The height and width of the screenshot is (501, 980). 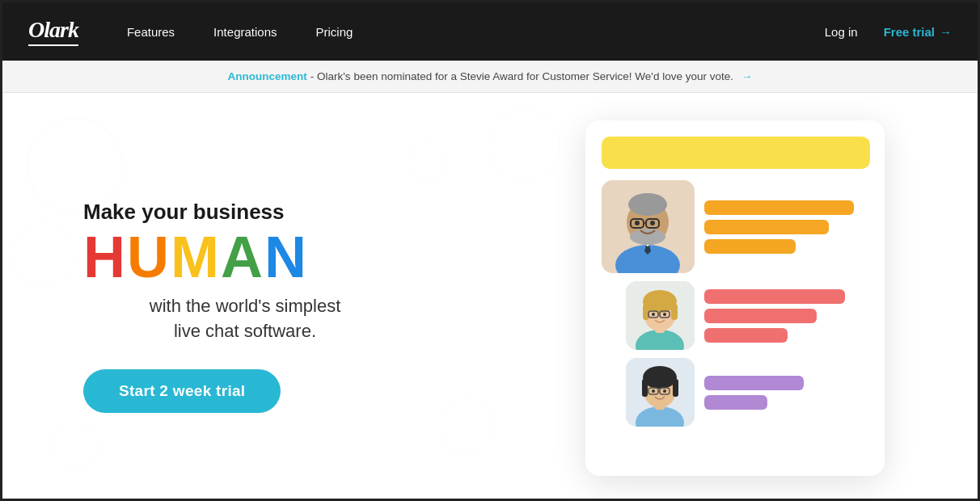 I want to click on avatar-3-image, so click(x=660, y=393).